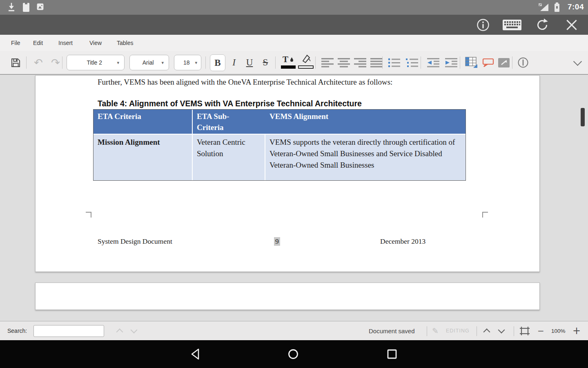  I want to click on footer-document-title: System Design Document, so click(135, 241).